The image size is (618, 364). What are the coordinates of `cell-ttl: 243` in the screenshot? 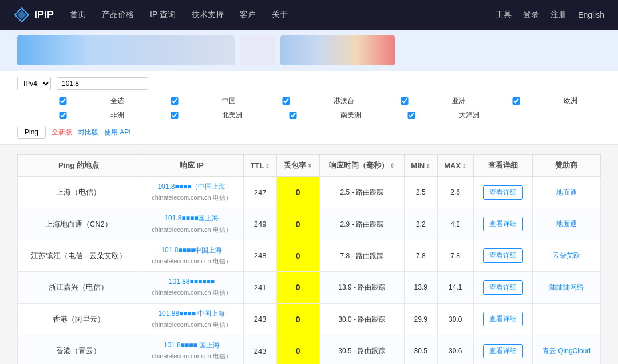 It's located at (260, 349).